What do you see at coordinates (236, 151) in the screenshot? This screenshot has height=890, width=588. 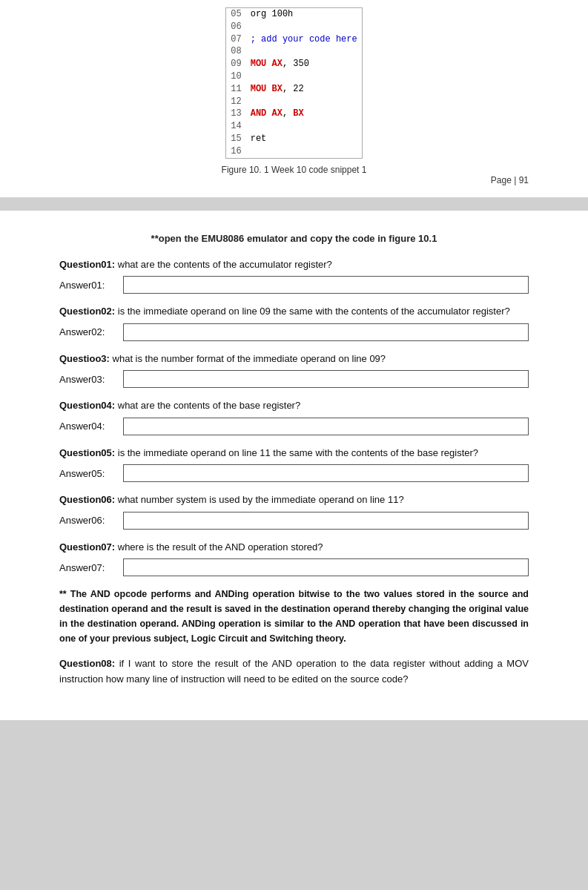 I see `line-num: 16` at bounding box center [236, 151].